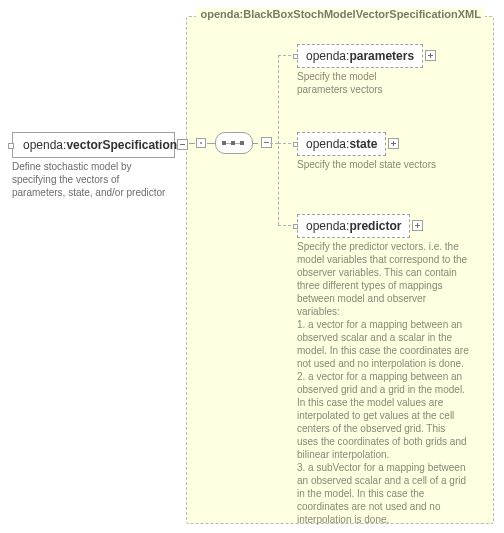 This screenshot has height=533, width=504. Describe the element at coordinates (342, 144) in the screenshot. I see `element-state: openda:state` at that location.